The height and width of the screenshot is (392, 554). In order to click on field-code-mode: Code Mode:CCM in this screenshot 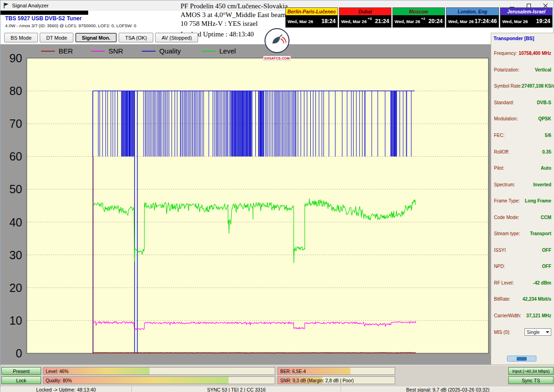, I will do `click(523, 217)`.